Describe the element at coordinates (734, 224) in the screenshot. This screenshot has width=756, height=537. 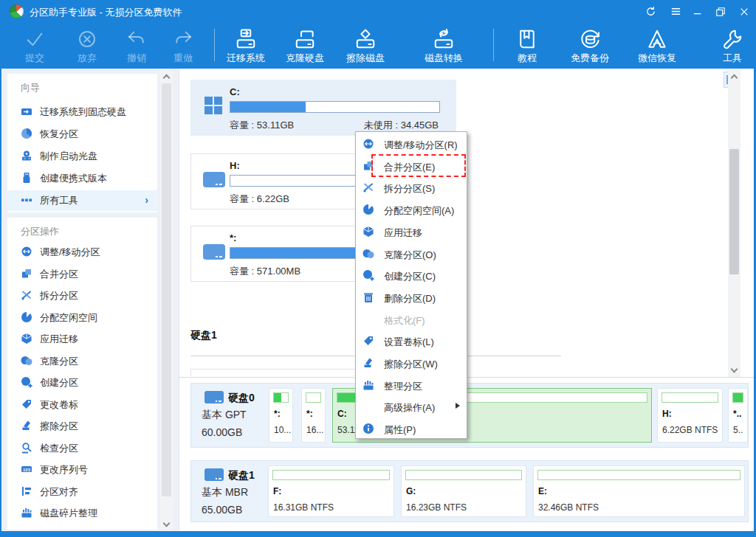
I see `main-scrollbar` at that location.